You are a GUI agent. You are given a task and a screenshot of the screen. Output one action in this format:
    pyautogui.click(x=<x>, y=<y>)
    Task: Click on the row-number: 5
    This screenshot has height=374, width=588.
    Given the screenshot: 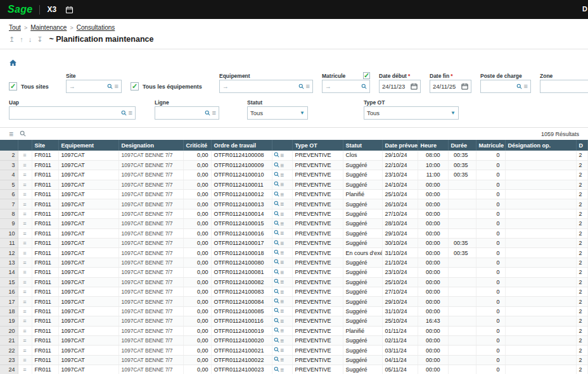 What is the action you would take?
    pyautogui.click(x=9, y=185)
    